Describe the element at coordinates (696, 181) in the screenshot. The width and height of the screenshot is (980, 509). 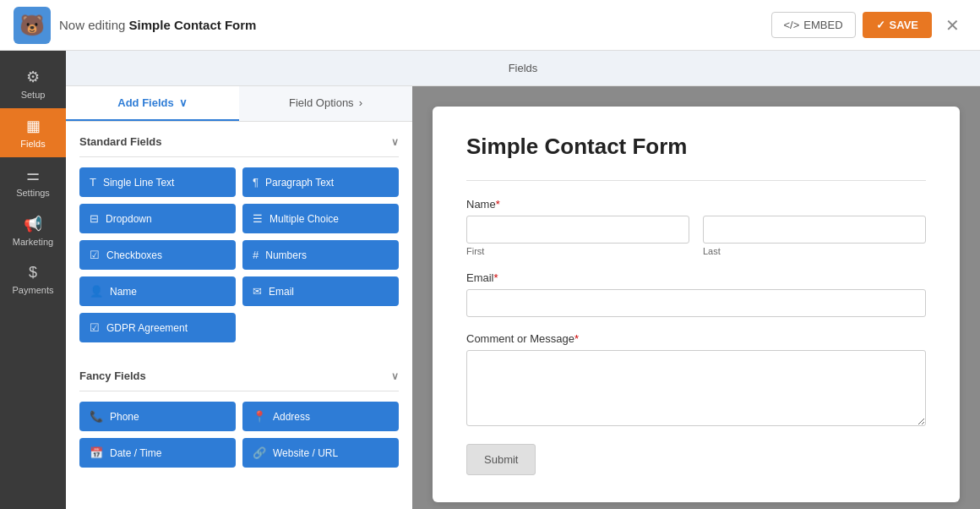
I see `form-divider` at that location.